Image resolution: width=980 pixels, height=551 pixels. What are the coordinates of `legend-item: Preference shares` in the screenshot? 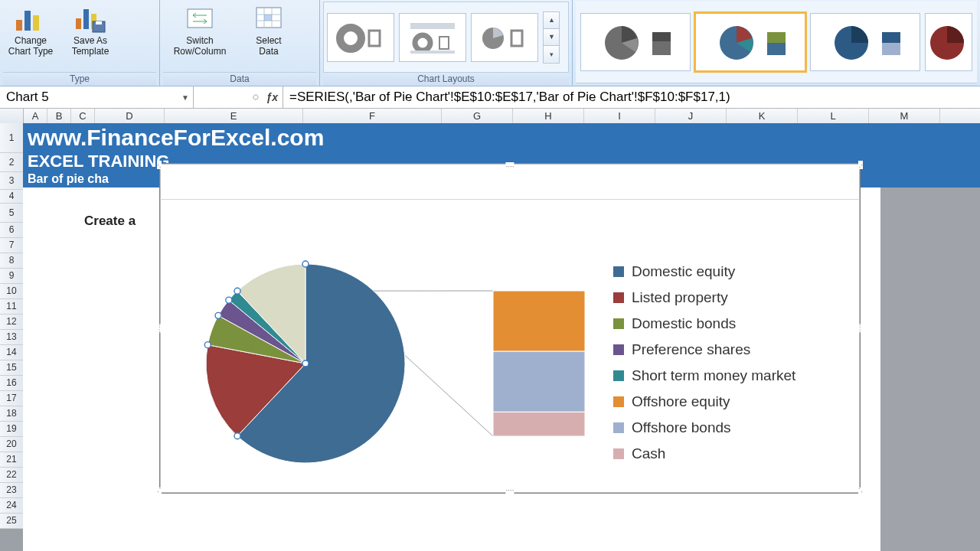 It's located at (704, 350).